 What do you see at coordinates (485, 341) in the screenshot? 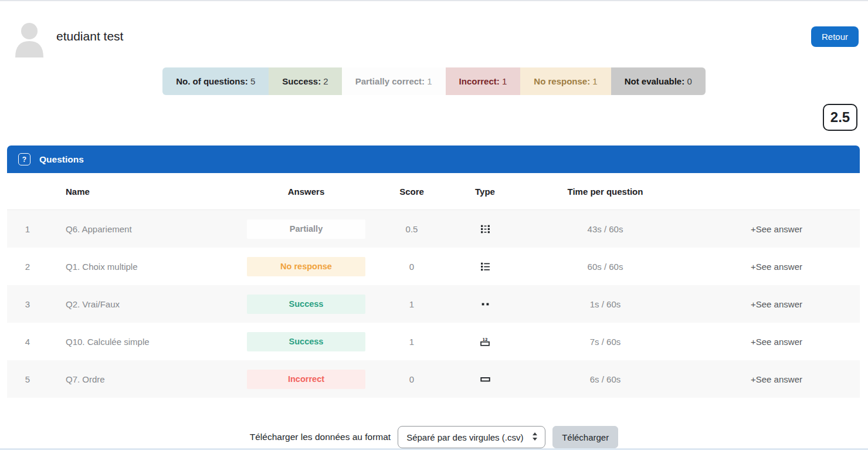
I see `type-cell: 12` at bounding box center [485, 341].